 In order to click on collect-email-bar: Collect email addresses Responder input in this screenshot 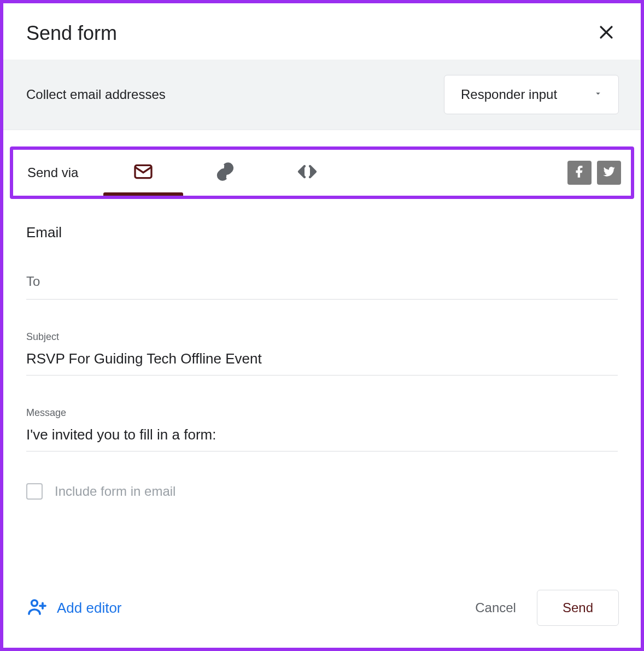, I will do `click(322, 95)`.